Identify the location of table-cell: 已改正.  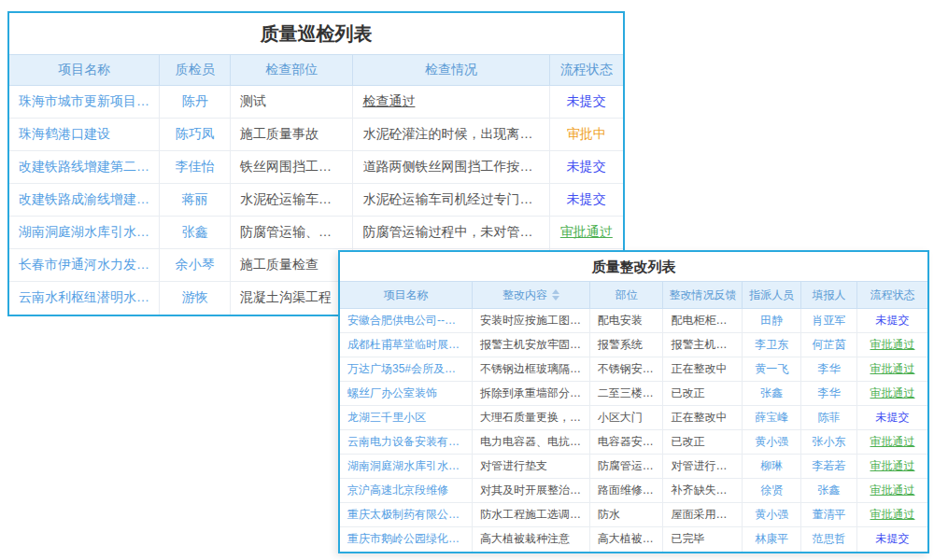
(702, 442).